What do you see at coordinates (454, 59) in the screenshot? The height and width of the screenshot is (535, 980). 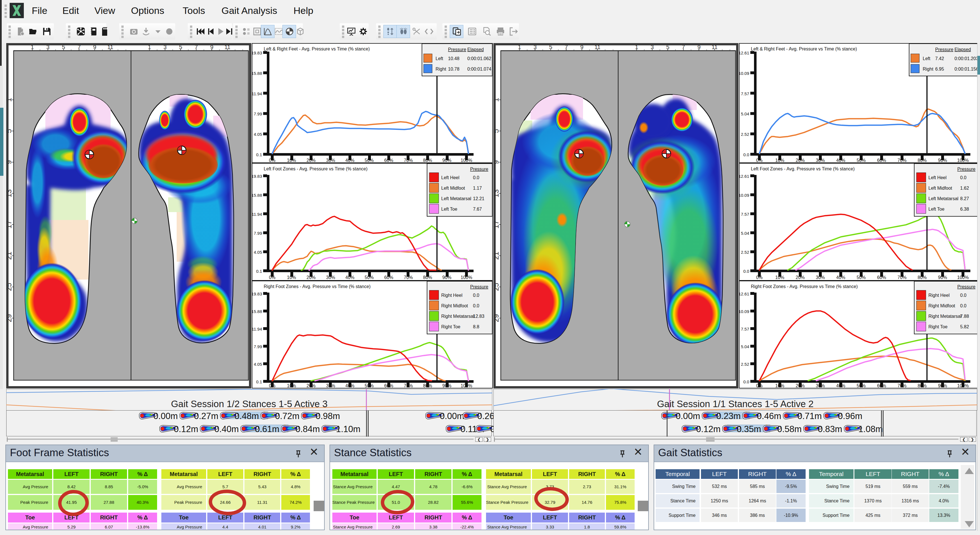 I see `svg-text: 10.48` at bounding box center [454, 59].